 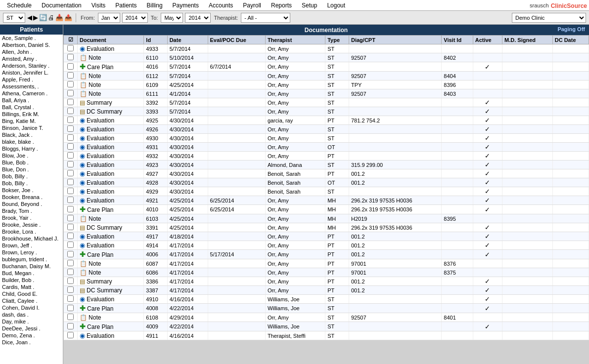 I want to click on patient-list-item: Dice, Joan ., so click(x=32, y=342).